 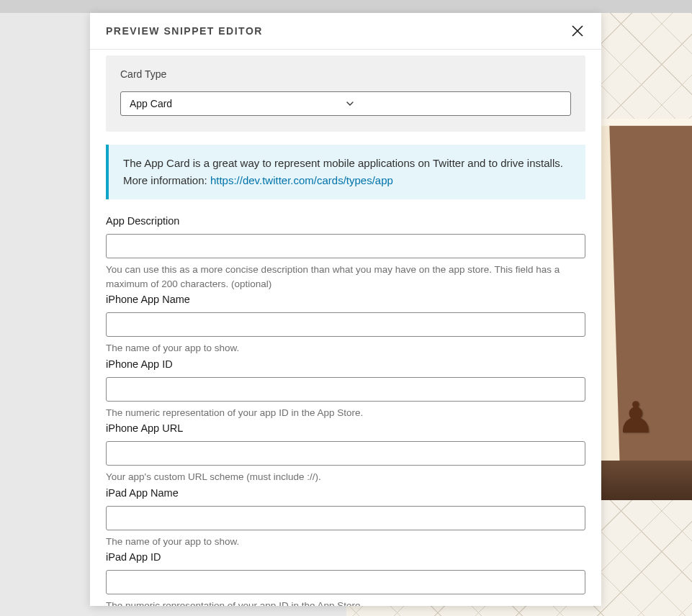 What do you see at coordinates (346, 221) in the screenshot?
I see `field-label: App Description` at bounding box center [346, 221].